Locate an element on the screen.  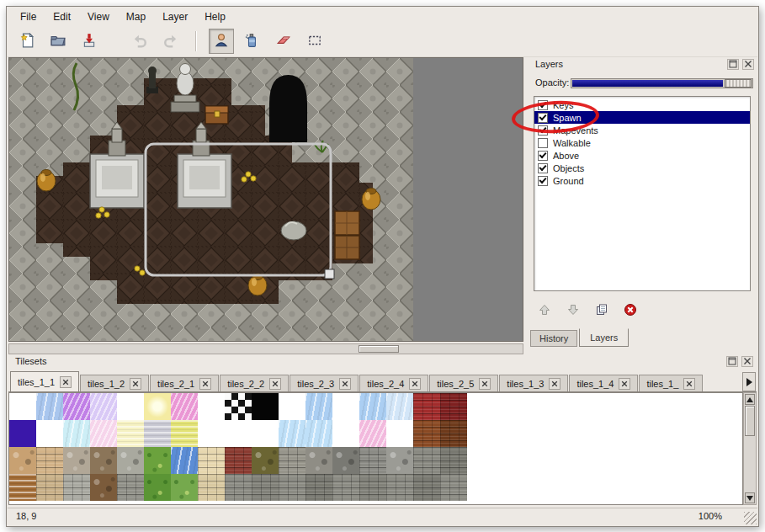
menu-map: Map is located at coordinates (136, 17).